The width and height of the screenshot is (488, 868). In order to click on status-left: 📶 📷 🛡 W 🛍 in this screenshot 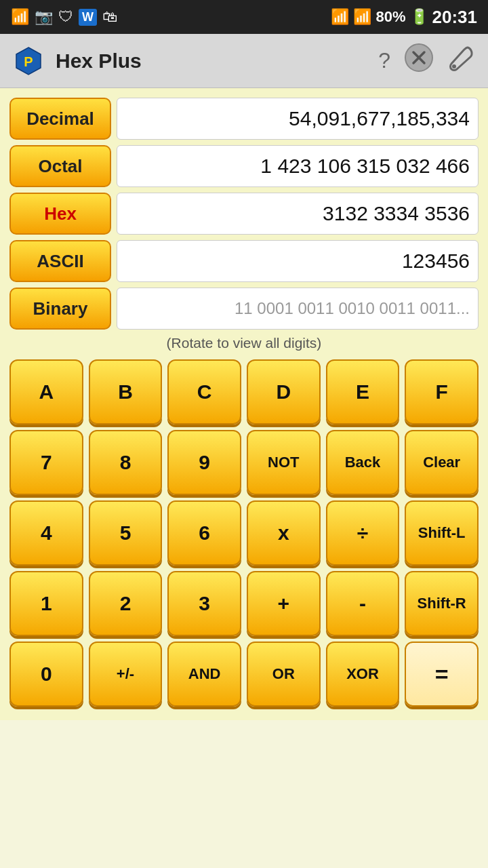, I will do `click(64, 17)`.